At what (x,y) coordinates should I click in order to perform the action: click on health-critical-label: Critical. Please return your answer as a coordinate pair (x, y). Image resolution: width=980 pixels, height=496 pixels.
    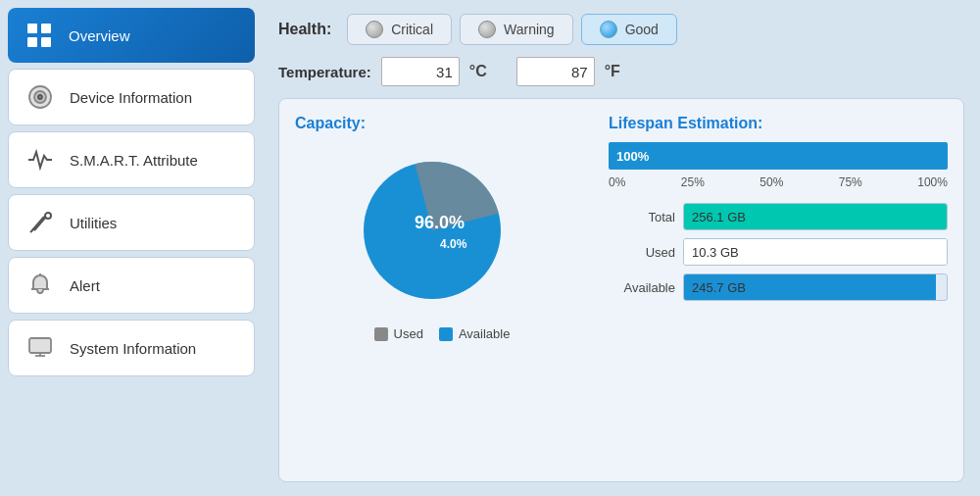
    Looking at the image, I should click on (412, 29).